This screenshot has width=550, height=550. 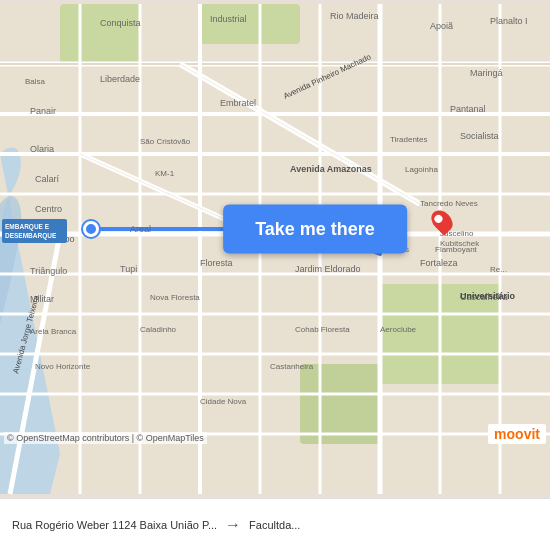 What do you see at coordinates (468, 109) in the screenshot?
I see `svg-text: Pantanal` at bounding box center [468, 109].